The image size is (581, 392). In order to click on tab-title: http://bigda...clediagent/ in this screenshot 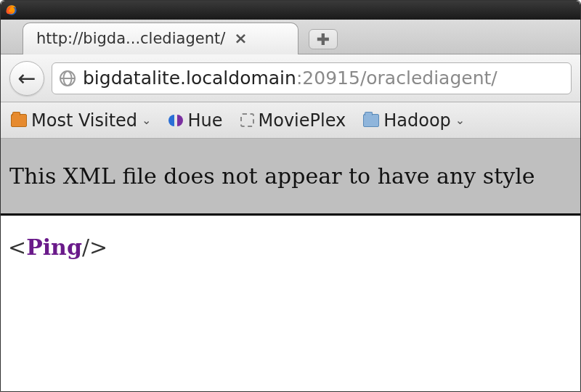, I will do `click(131, 38)`.